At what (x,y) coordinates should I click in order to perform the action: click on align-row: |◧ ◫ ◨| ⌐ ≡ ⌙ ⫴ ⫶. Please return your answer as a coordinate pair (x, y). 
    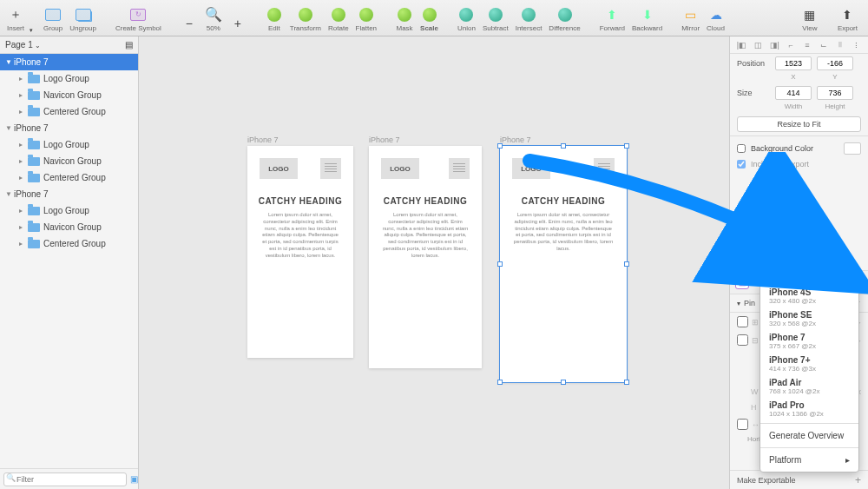
    Looking at the image, I should click on (799, 45).